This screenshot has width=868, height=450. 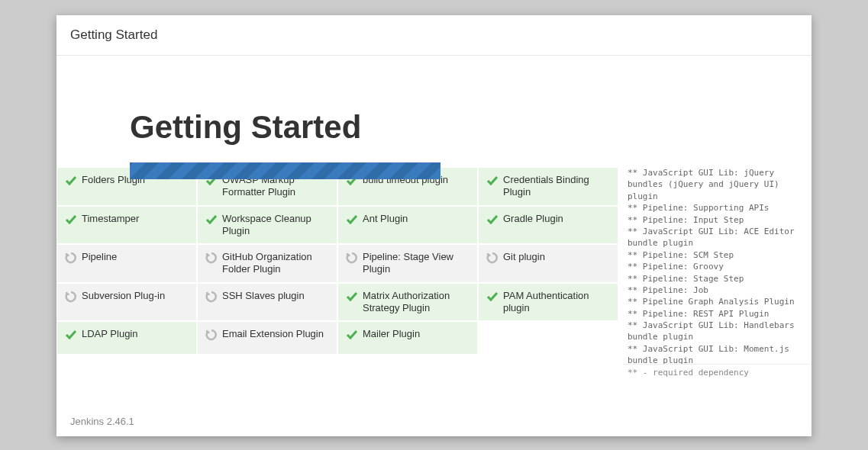 I want to click on page-title: Getting Started, so click(x=246, y=127).